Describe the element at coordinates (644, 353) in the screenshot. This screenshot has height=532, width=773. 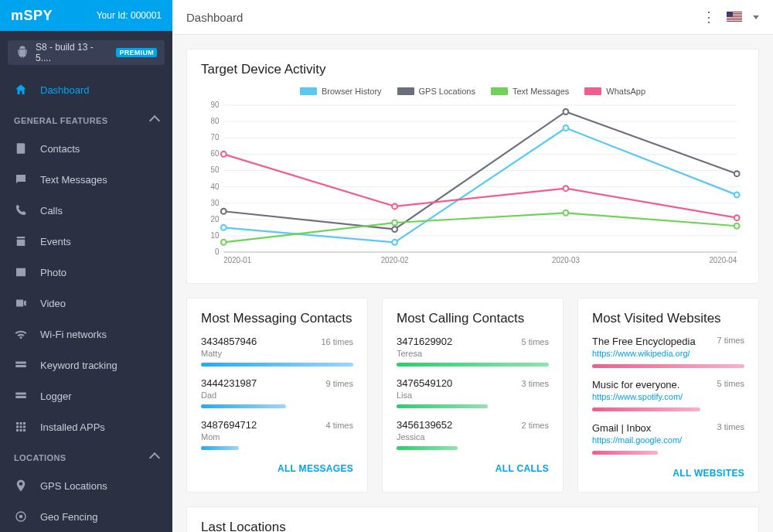
I see `site-url: https://www.wikipedia.org/` at that location.